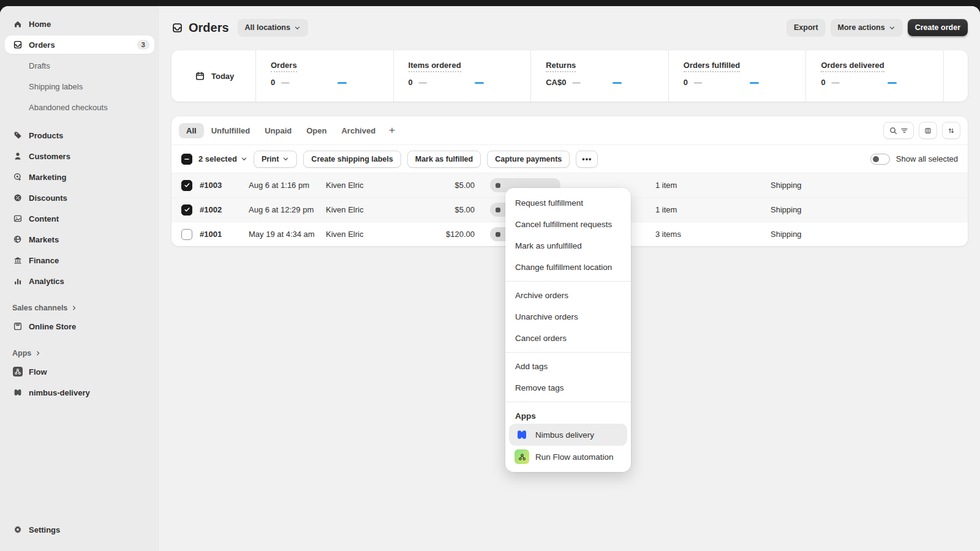 The height and width of the screenshot is (551, 980). I want to click on stat-orders: Orders 0—, so click(325, 76).